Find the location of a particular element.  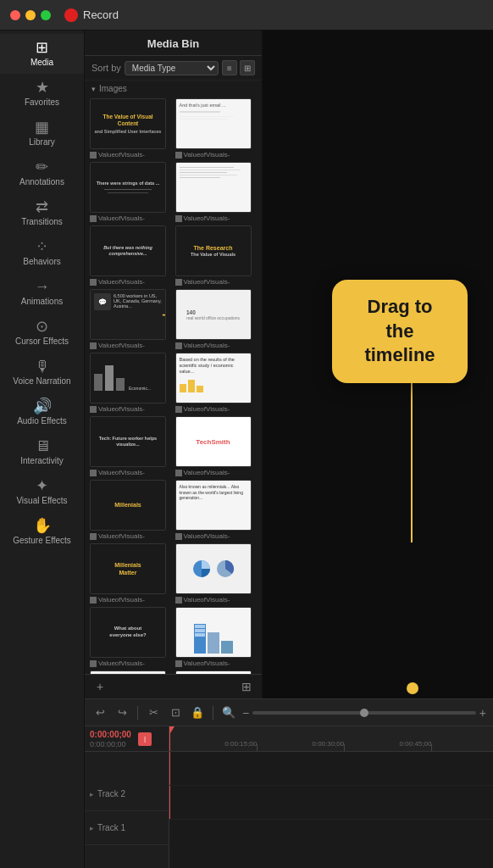

sort-bar: Sort by Media Type Name Date ≡ ⊞ is located at coordinates (173, 68).